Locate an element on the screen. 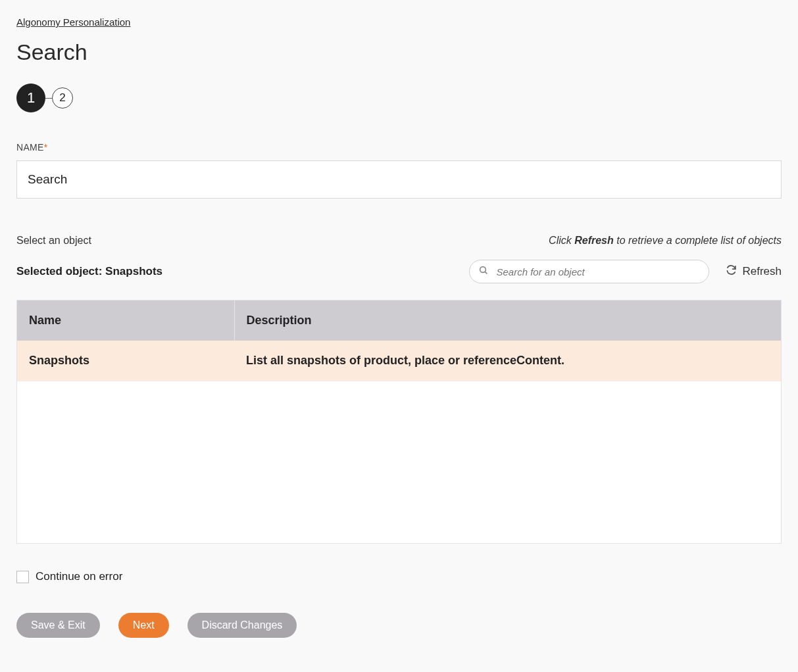 The width and height of the screenshot is (798, 672). row-name: Snapshots is located at coordinates (126, 361).